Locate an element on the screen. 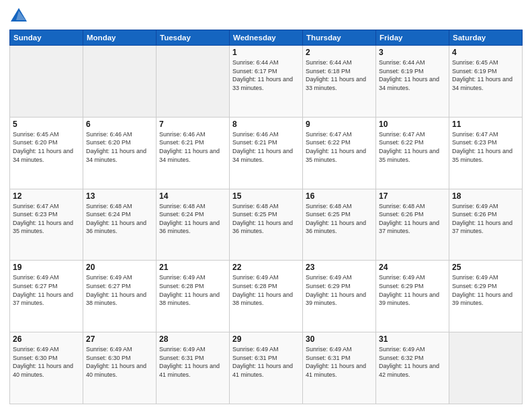 The width and height of the screenshot is (532, 411). calendar-cell: 9Sunrise: 6:47 AMSunset: 6:22 PMDaylight… is located at coordinates (340, 153).